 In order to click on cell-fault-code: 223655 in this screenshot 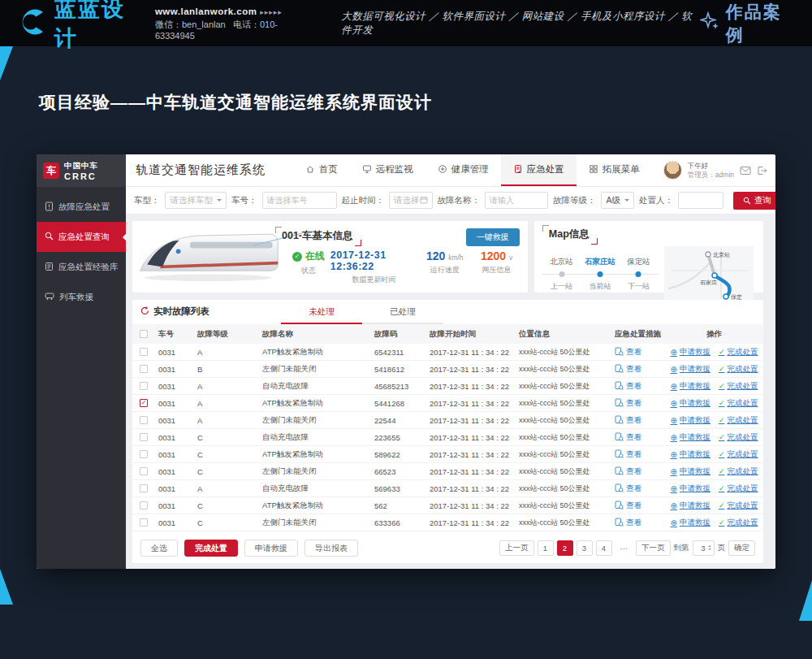, I will do `click(399, 437)`.